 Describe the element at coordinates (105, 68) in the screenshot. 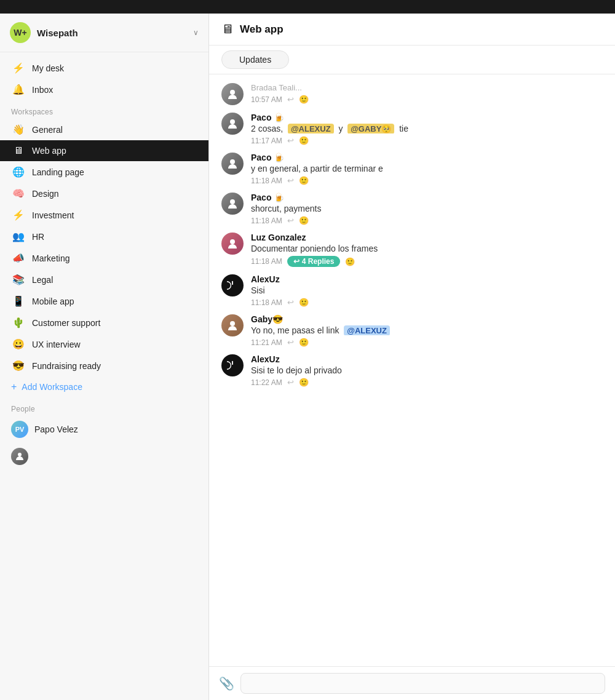

I see `sidebar-item-my-desk: ⚡ My desk` at that location.